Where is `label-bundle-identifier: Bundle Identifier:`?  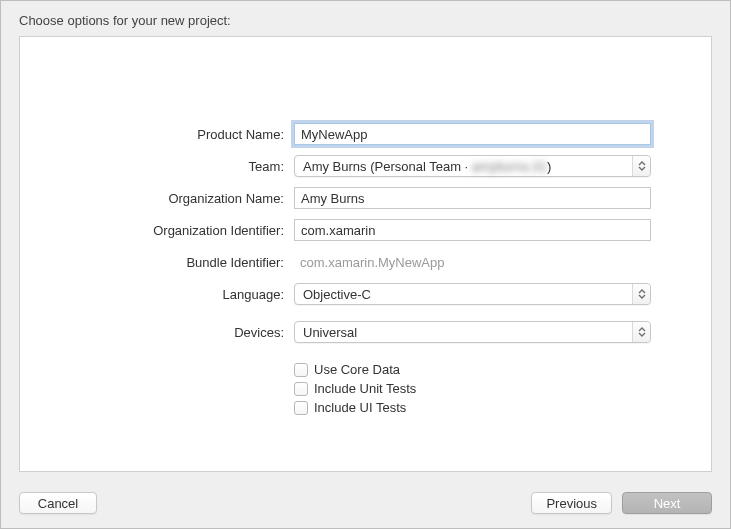 label-bundle-identifier: Bundle Identifier: is located at coordinates (172, 262).